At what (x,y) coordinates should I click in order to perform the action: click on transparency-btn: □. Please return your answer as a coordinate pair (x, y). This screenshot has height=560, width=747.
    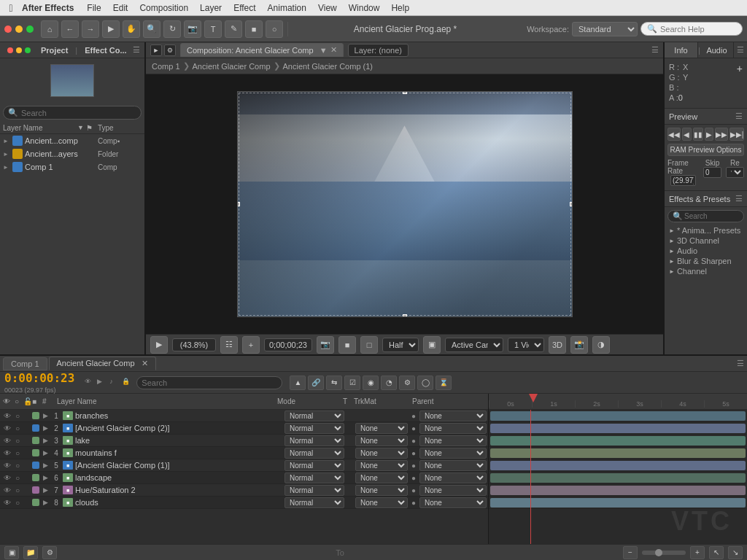
    Looking at the image, I should click on (369, 345).